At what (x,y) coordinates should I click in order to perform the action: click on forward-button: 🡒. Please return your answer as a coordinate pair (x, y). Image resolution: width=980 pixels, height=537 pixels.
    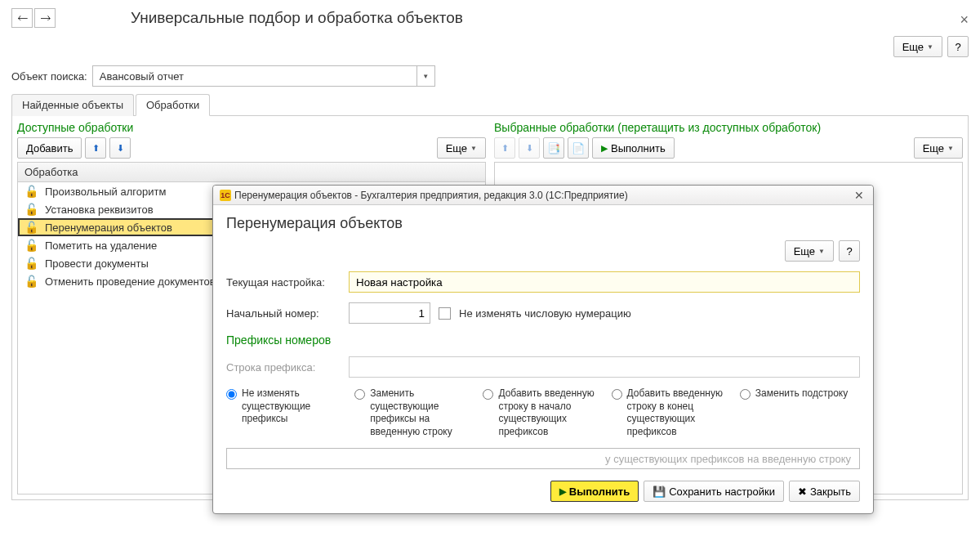
    Looking at the image, I should click on (45, 18).